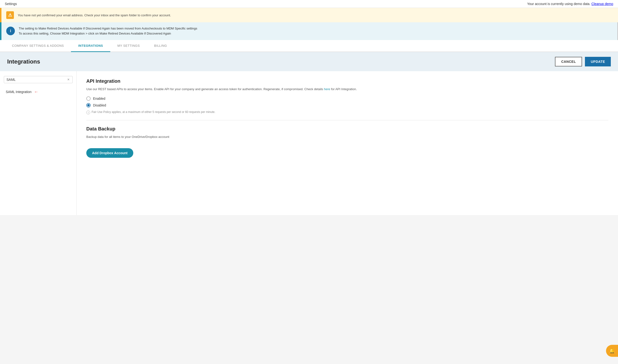 The height and width of the screenshot is (364, 618). I want to click on arrow-icon: ←, so click(36, 92).